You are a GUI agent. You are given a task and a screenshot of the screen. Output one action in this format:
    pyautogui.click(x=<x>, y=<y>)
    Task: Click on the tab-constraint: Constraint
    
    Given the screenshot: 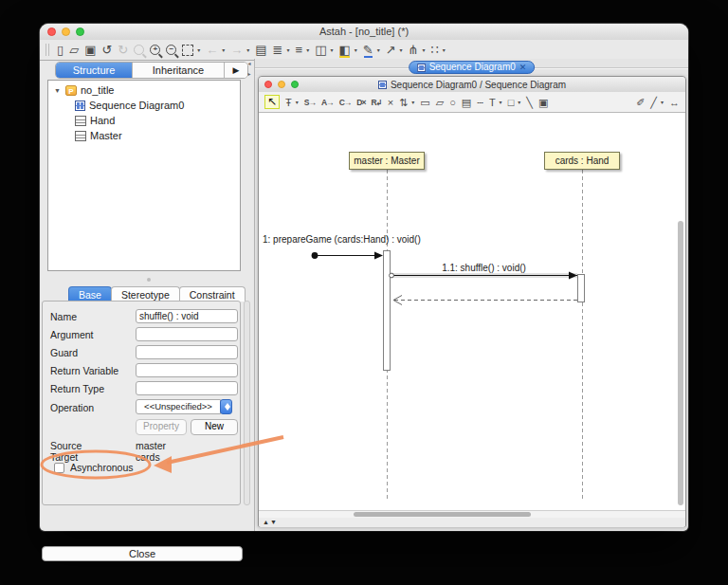 What is the action you would take?
    pyautogui.click(x=212, y=294)
    